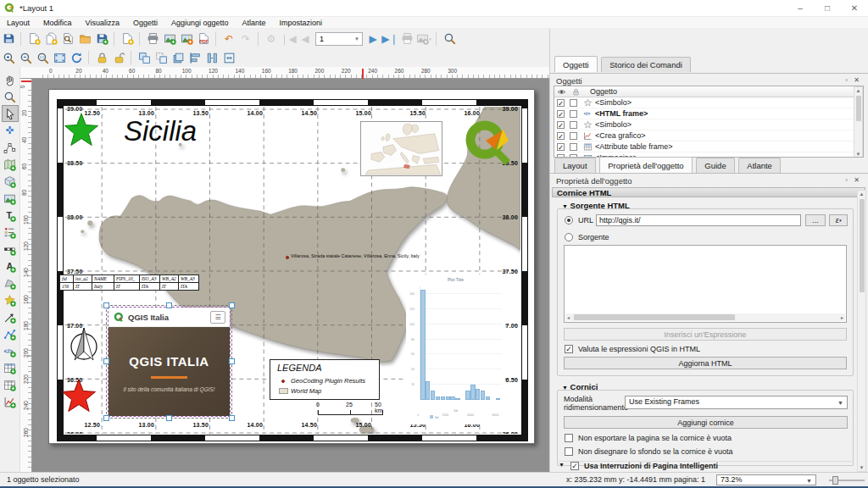 This screenshot has height=488, width=868. I want to click on add-label-icon: T, so click(10, 215).